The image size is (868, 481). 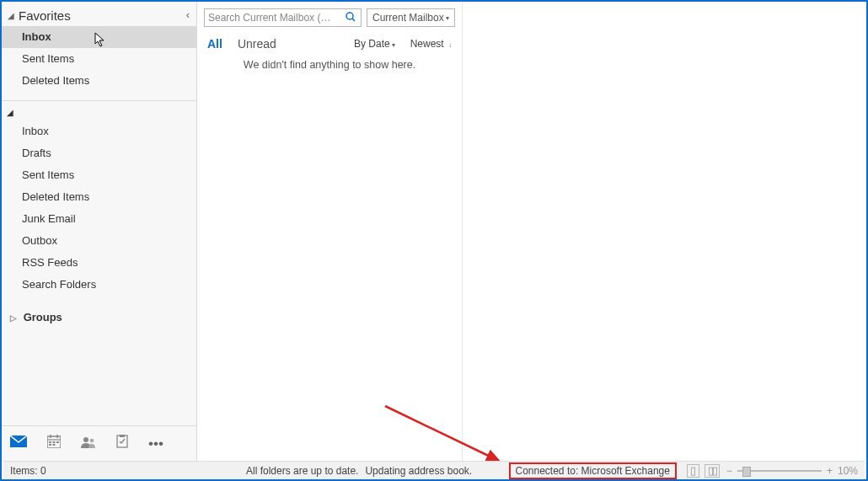 What do you see at coordinates (848, 471) in the screenshot?
I see `zoom-percent: 10%` at bounding box center [848, 471].